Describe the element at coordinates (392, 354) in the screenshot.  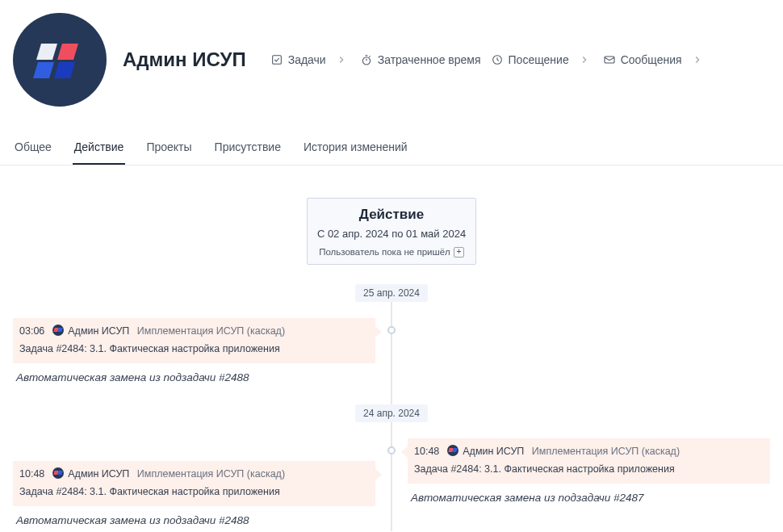
I see `timeline-row: 03:06 Админ ИСУП Имплементация ИСУП (кас…` at that location.